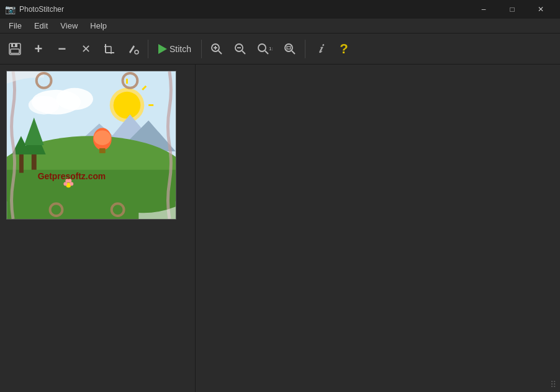  Describe the element at coordinates (15, 49) in the screenshot. I see `save-icon` at that location.